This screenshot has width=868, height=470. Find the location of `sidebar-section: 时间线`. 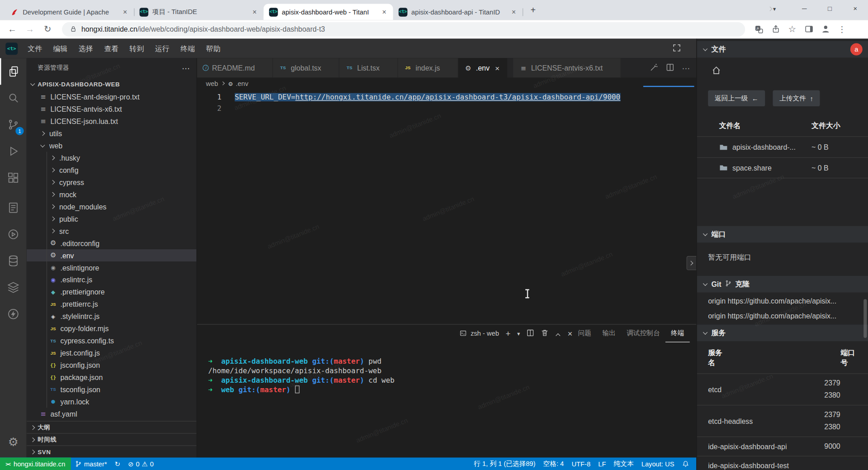

sidebar-section: 时间线 is located at coordinates (112, 440).